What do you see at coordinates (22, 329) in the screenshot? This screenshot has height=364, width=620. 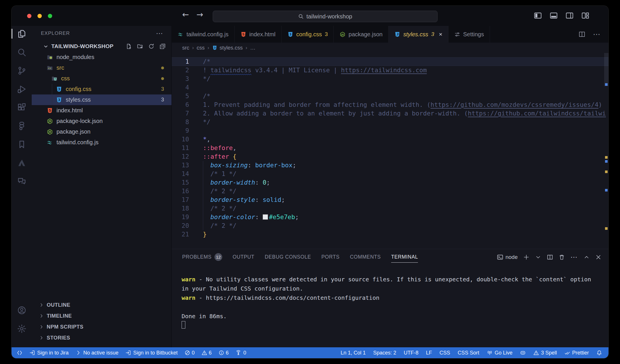 I see `activitybar-settings` at bounding box center [22, 329].